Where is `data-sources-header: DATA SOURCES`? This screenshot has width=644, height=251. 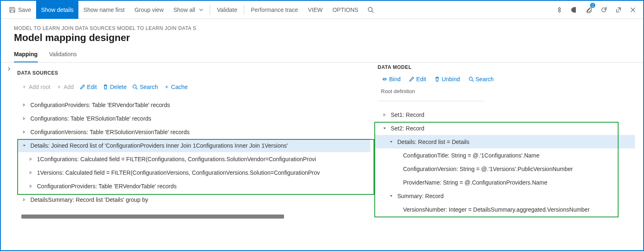 data-sources-header: DATA SOURCES is located at coordinates (194, 74).